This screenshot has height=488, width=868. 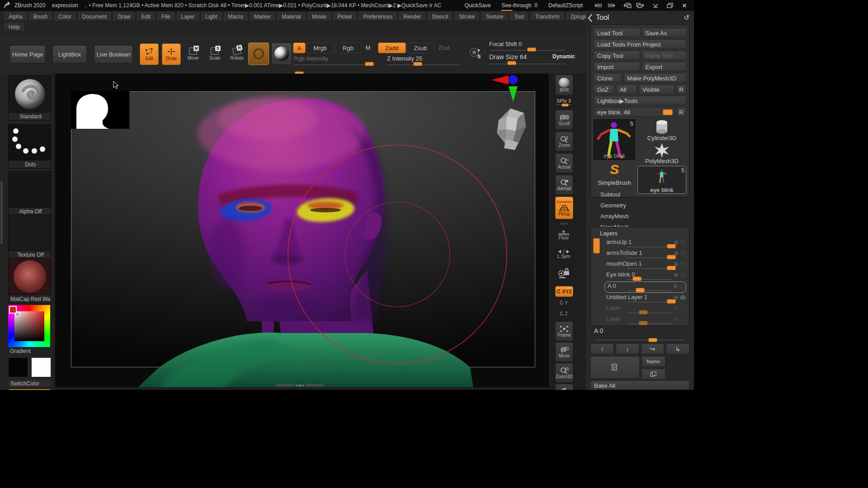 What do you see at coordinates (478, 5) in the screenshot?
I see `quicksave-button: QuickSave` at bounding box center [478, 5].